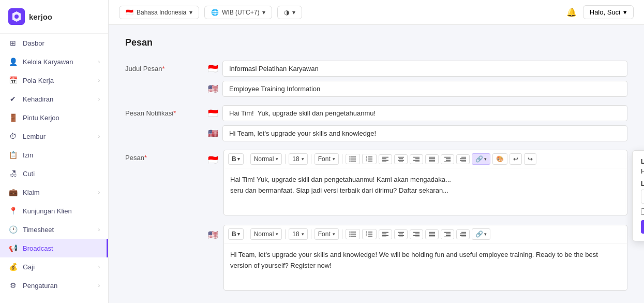 The image size is (644, 303). What do you see at coordinates (13, 174) in the screenshot?
I see `cuti-icon: 🏖` at bounding box center [13, 174].